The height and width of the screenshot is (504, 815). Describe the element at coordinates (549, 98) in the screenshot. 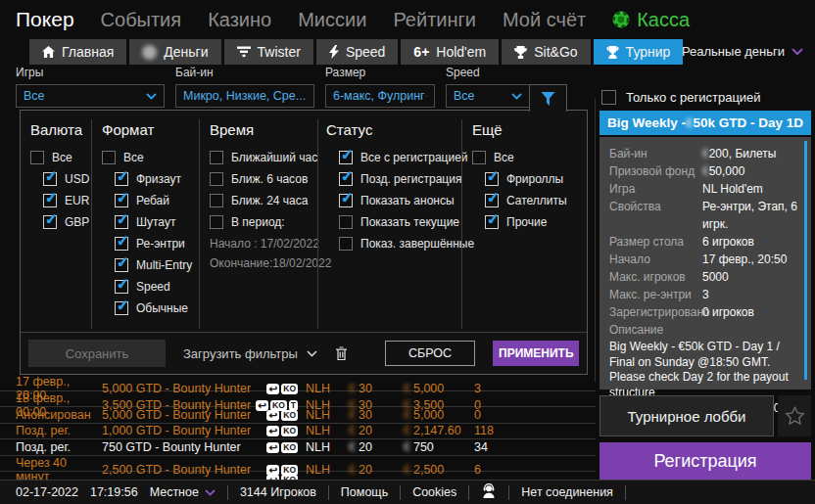

I see `advanced-filter-toggle` at that location.